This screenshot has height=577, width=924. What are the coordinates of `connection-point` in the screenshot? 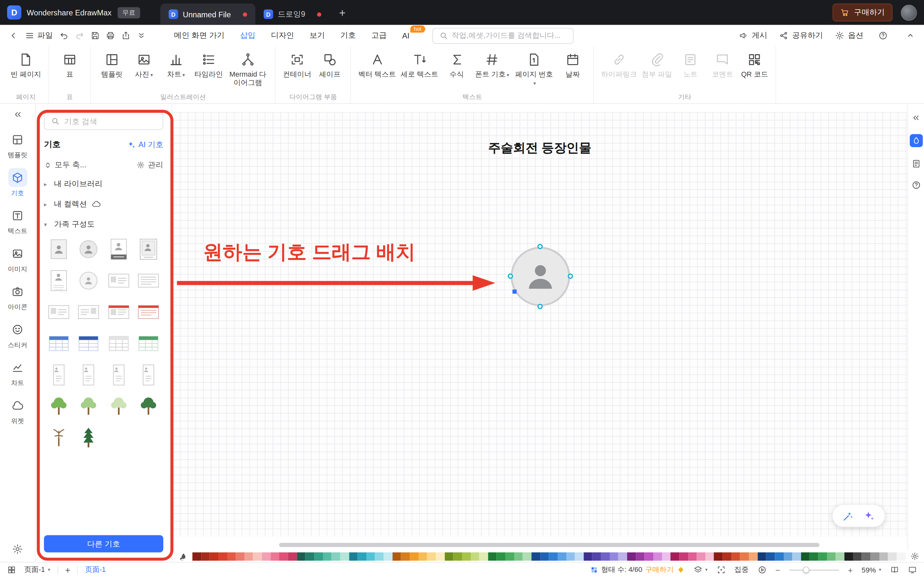 It's located at (515, 292).